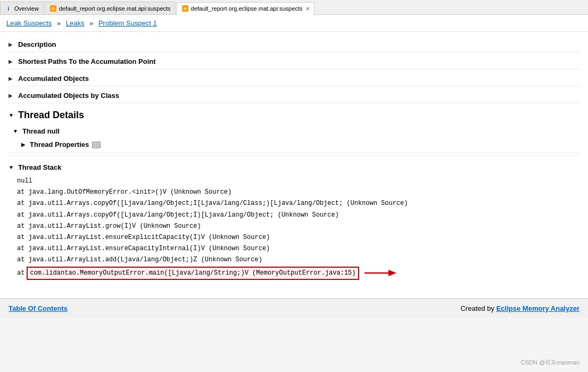  Describe the element at coordinates (11, 167) in the screenshot. I see `thread-stack-toggle-icon: ▼` at that location.